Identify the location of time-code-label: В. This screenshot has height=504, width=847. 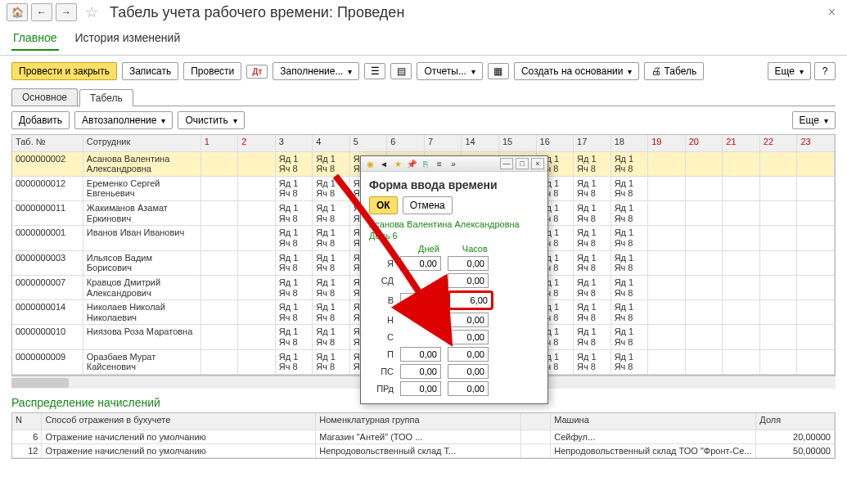
(381, 300).